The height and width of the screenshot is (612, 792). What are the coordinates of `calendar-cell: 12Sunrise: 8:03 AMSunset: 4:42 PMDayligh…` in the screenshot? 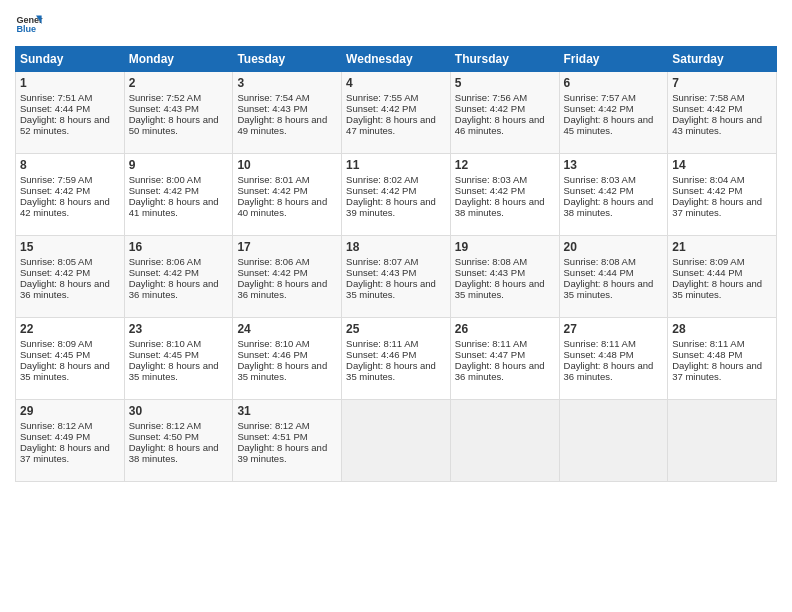 It's located at (504, 195).